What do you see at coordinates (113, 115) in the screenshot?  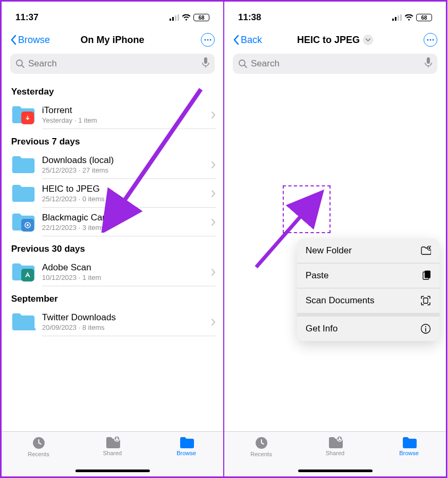 I see `folder-row-itorrent: iTorrent Yesterday · 1 item` at bounding box center [113, 115].